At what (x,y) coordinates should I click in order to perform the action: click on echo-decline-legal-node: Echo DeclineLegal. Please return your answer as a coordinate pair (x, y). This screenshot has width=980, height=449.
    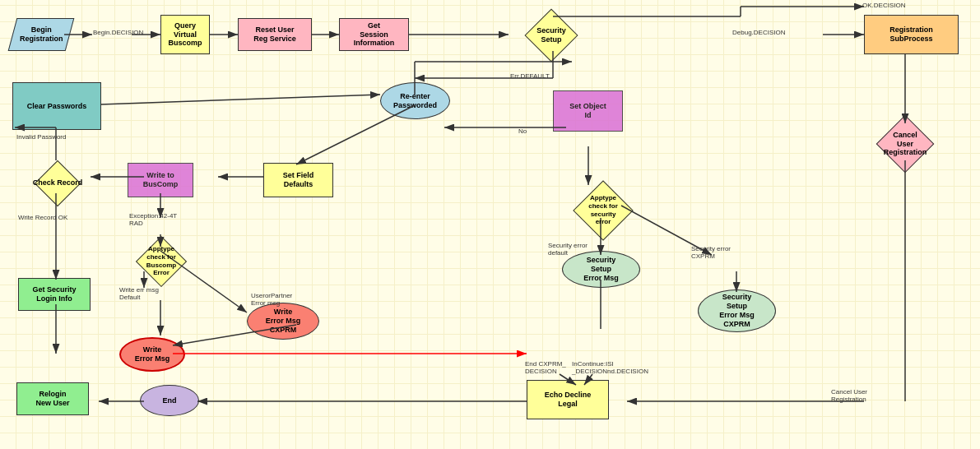
    Looking at the image, I should click on (568, 400).